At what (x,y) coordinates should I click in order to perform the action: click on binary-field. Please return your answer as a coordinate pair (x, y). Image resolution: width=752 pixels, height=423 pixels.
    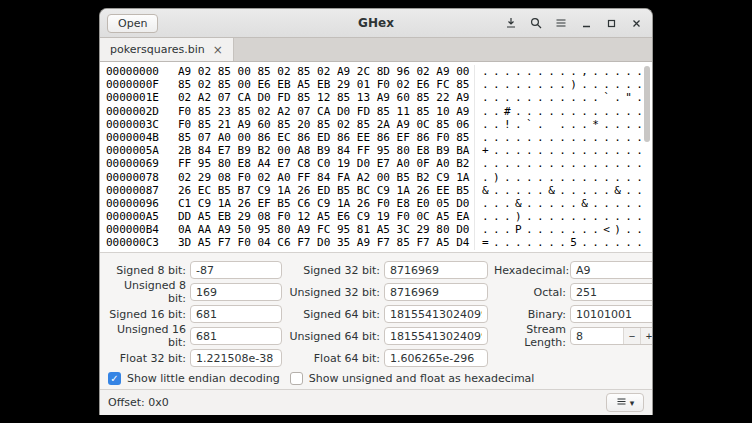
    Looking at the image, I should click on (612, 314).